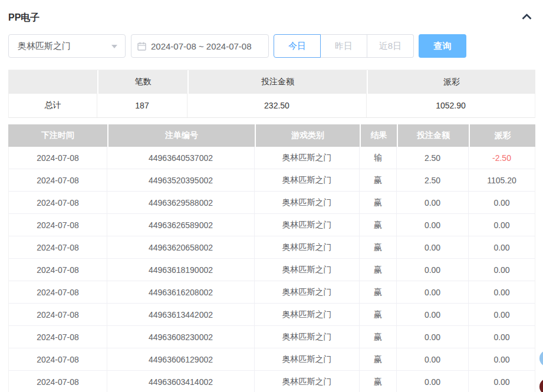  I want to click on table-row: 2024-07-0844963626589002奥林匹斯之门赢0.000.00, so click(272, 225).